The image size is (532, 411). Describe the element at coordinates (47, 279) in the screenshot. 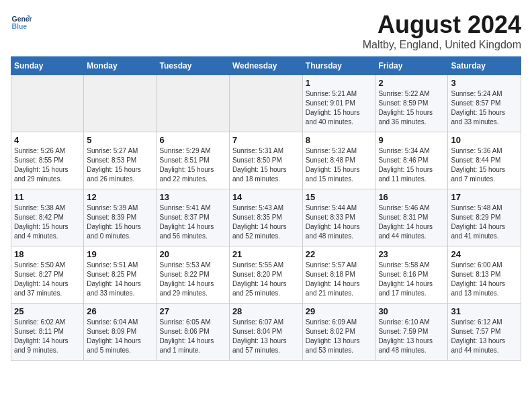

I see `day-info: Sunrise: 5:50 AMSunset: 8:27 PMDaylight:…` at that location.